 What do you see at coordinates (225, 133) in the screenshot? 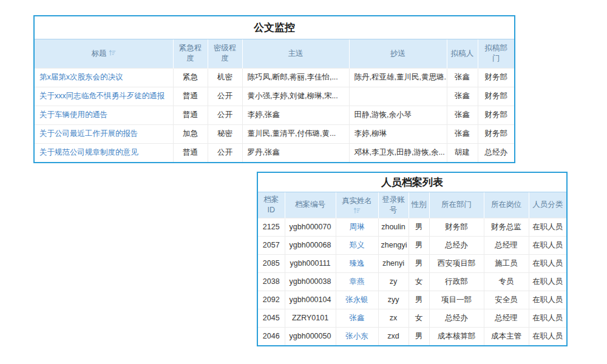
I see `table-cell: 秘密` at bounding box center [225, 133].